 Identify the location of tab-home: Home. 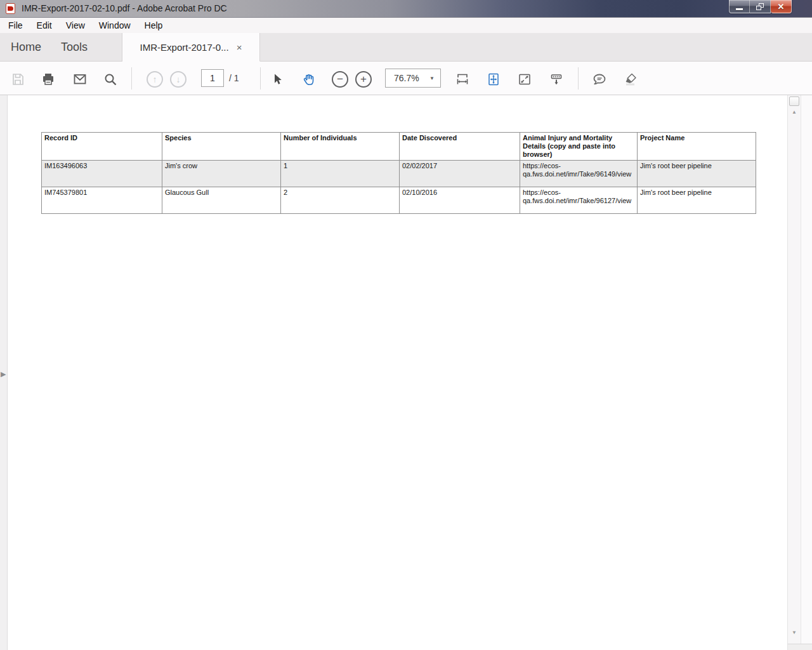
(26, 47).